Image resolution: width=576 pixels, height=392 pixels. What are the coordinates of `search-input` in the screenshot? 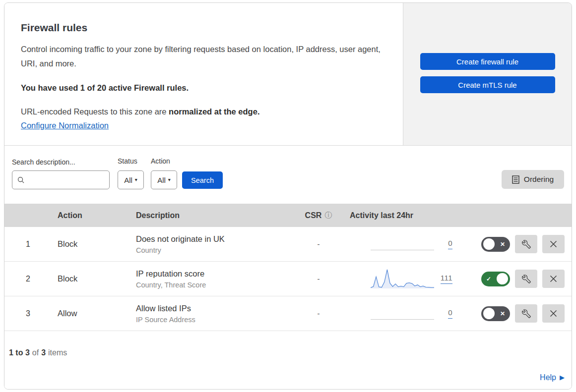 It's located at (66, 180).